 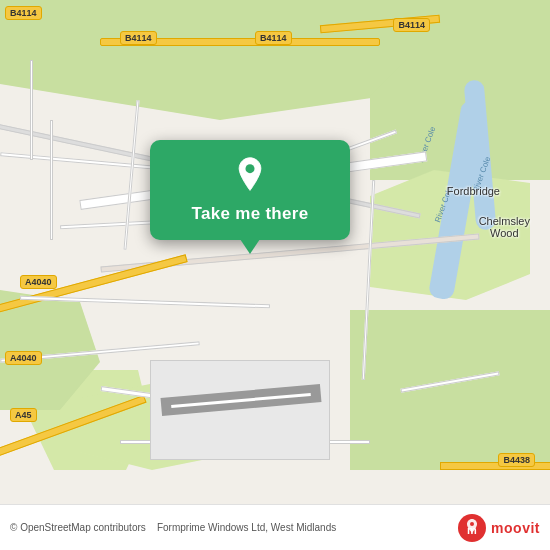 What do you see at coordinates (24, 13) in the screenshot?
I see `road-label-b4114-4: B4114` at bounding box center [24, 13].